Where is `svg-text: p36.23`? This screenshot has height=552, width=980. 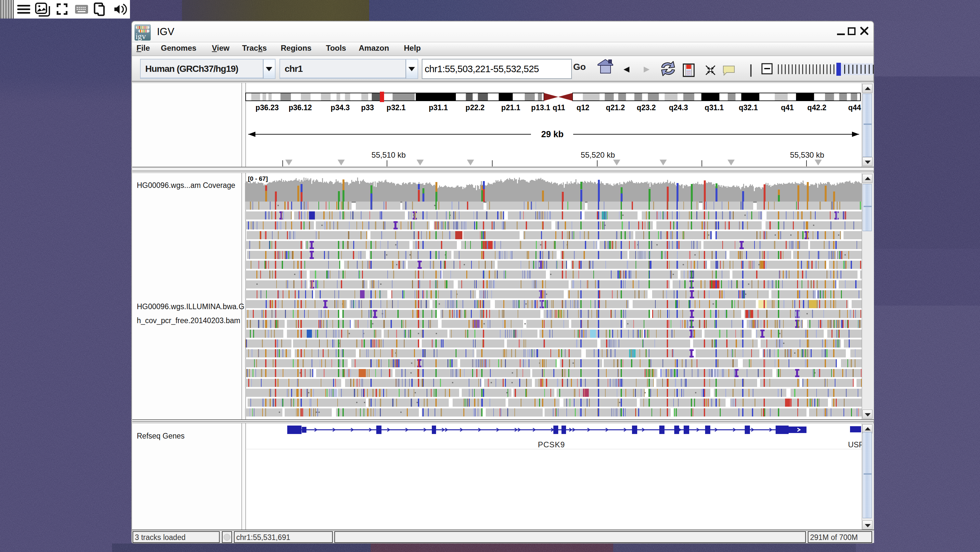 svg-text: p36.23 is located at coordinates (267, 108).